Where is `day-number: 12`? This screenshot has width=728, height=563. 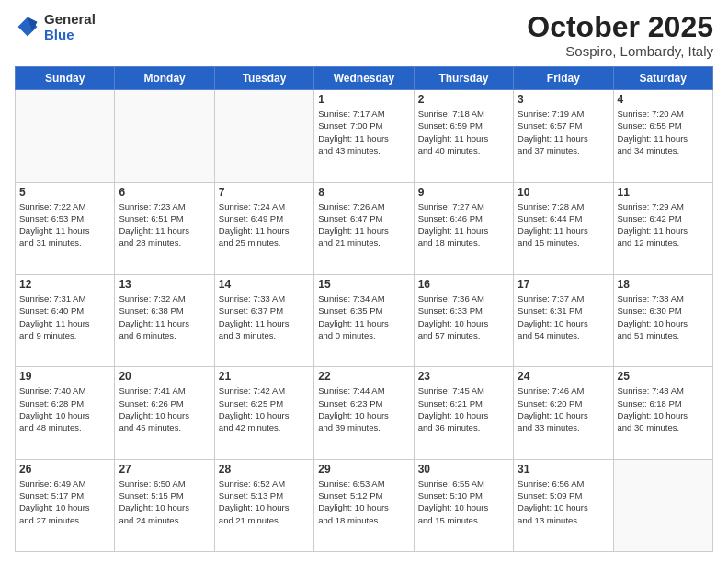 day-number: 12 is located at coordinates (64, 284).